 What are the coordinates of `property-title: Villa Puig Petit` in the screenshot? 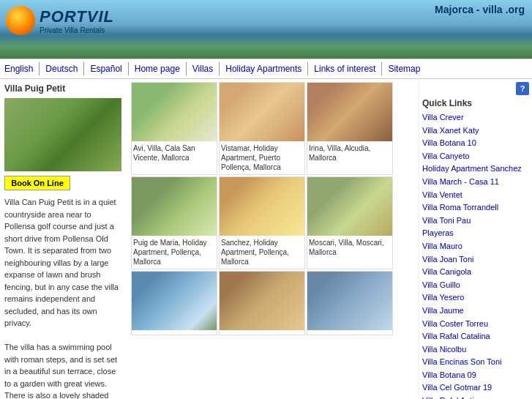 It's located at (64, 89).